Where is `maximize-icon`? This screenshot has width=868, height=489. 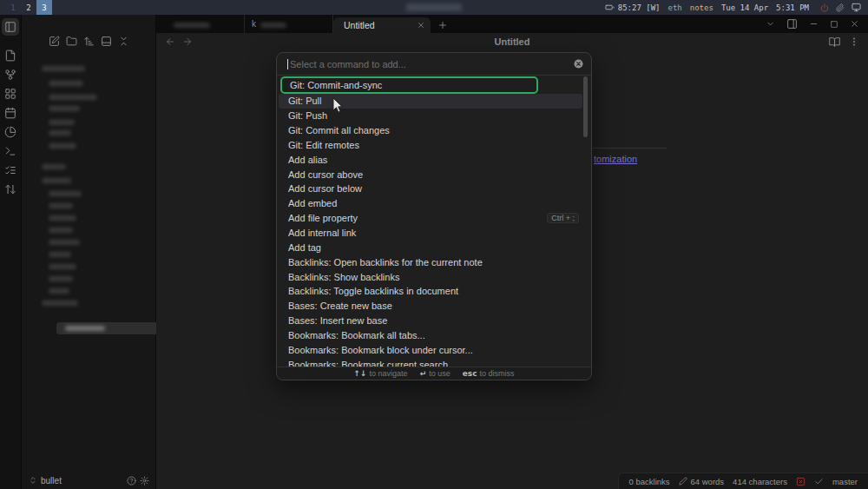 maximize-icon is located at coordinates (834, 24).